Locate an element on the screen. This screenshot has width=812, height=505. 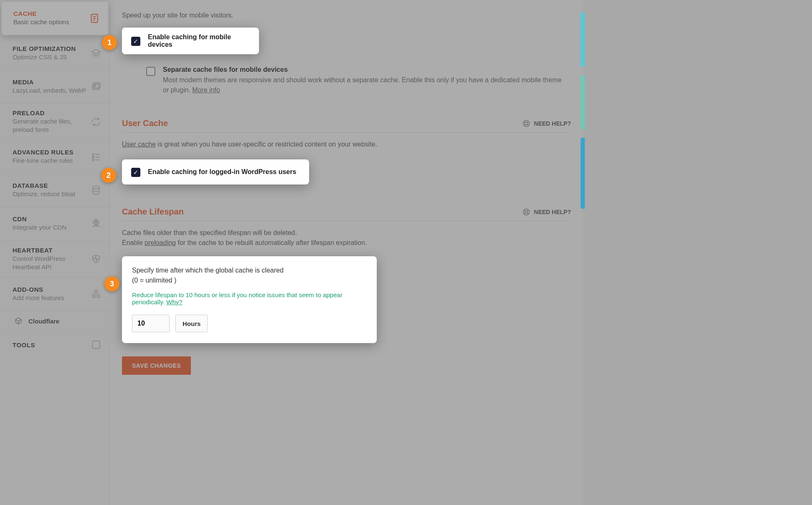
nav-title: CDN is located at coordinates (49, 219).